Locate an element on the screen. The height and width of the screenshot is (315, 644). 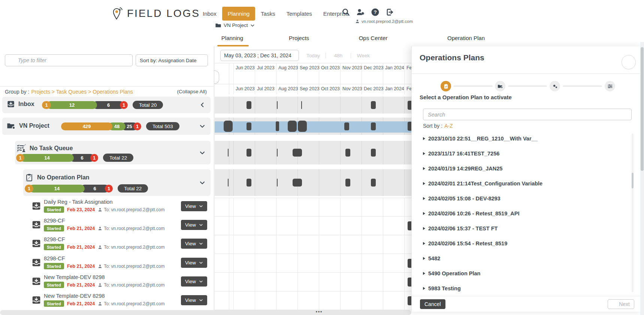
group-row-inbox: Inbox11261Total 20 is located at coordinates (106, 105).